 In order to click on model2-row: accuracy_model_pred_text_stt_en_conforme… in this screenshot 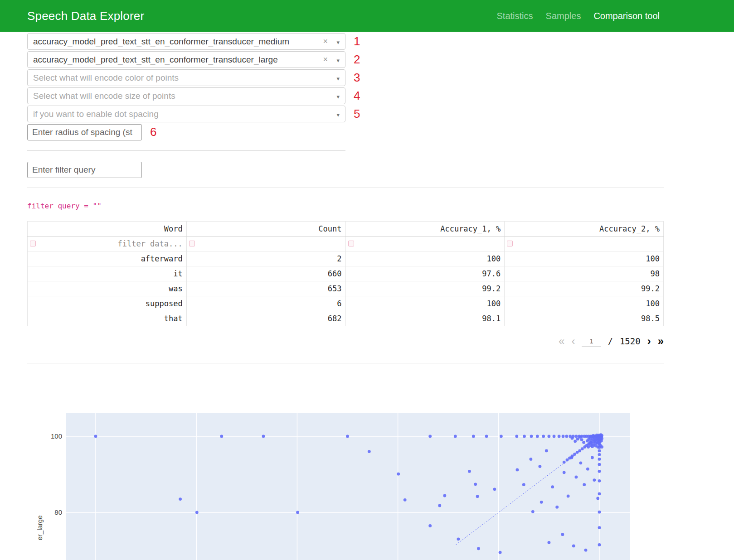, I will do `click(381, 60)`.